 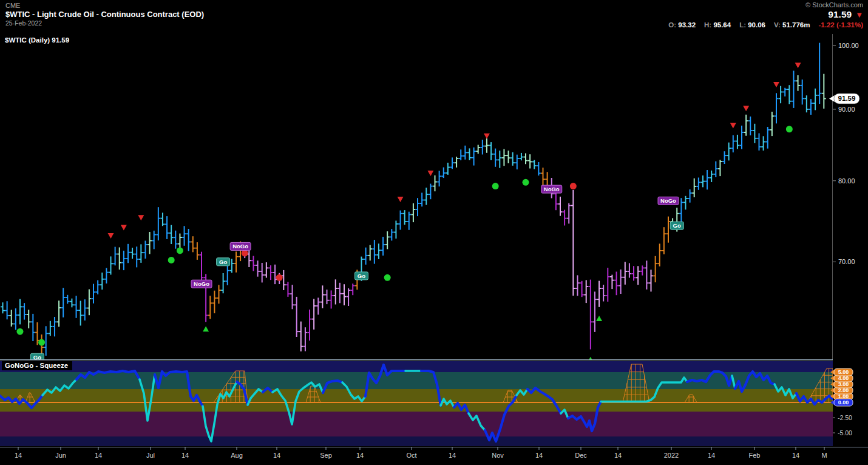 I want to click on y-tick-label: 80.00, so click(x=847, y=181).